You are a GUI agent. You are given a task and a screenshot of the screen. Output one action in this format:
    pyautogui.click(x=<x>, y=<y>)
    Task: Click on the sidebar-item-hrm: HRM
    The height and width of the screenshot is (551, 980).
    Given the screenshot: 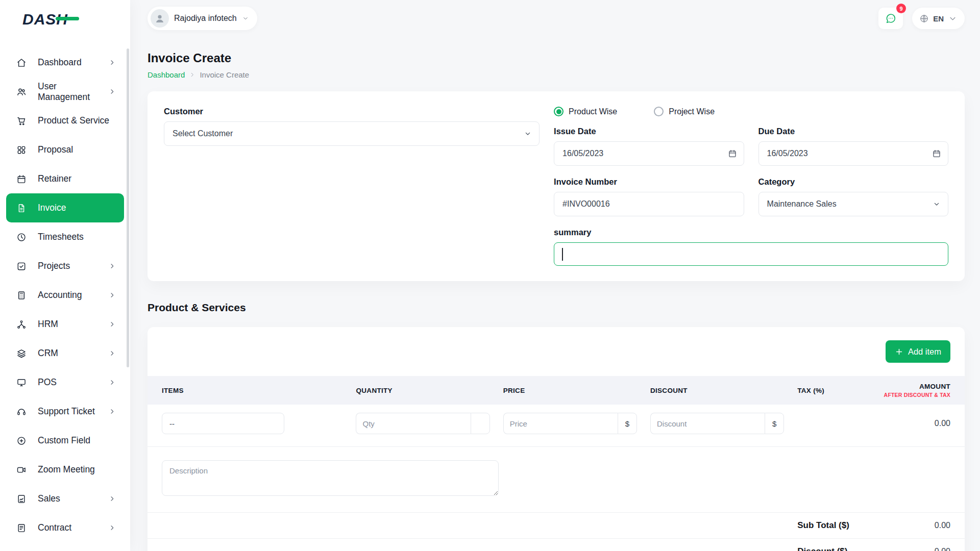 What is the action you would take?
    pyautogui.click(x=65, y=324)
    